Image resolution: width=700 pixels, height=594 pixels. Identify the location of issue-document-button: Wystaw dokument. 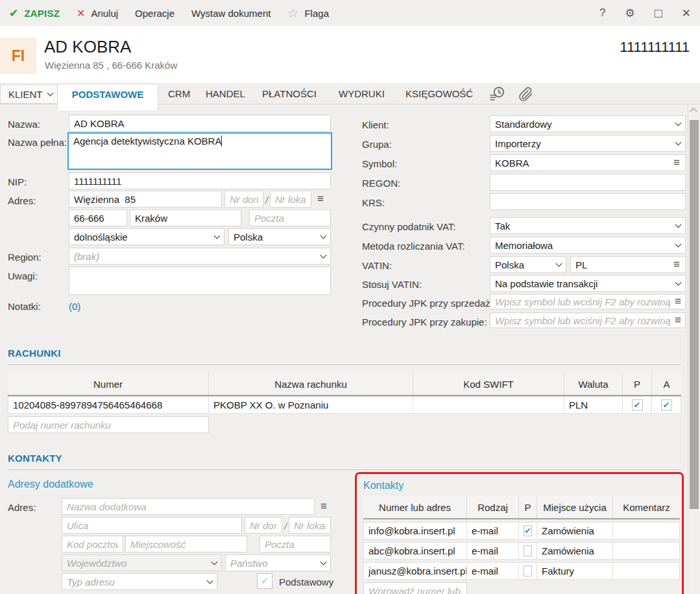
(231, 13).